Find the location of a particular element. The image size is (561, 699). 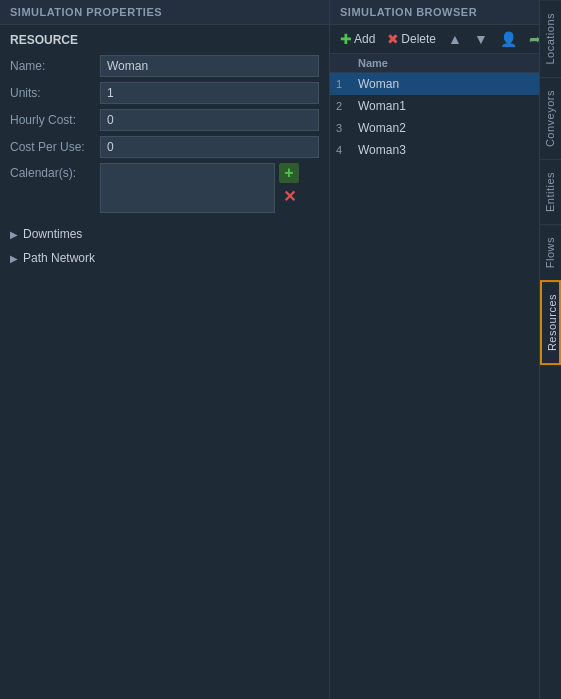

delete-button: ✖ Delete is located at coordinates (412, 39).